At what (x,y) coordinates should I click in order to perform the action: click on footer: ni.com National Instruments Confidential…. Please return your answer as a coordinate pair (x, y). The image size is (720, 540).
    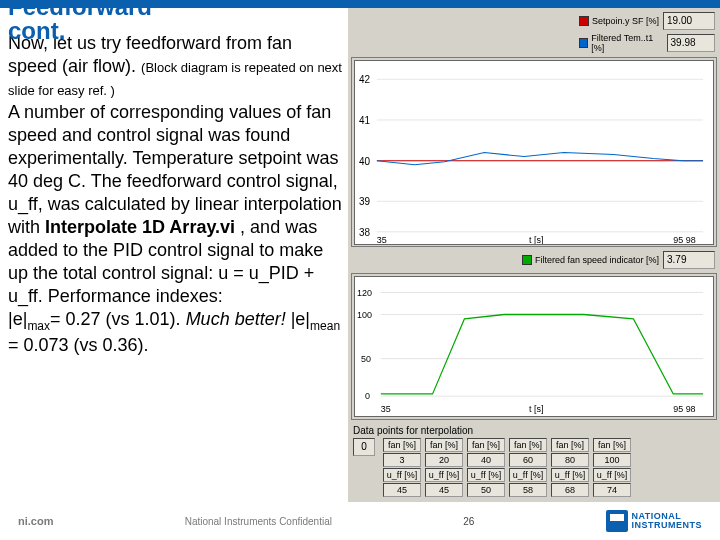
    Looking at the image, I should click on (360, 521).